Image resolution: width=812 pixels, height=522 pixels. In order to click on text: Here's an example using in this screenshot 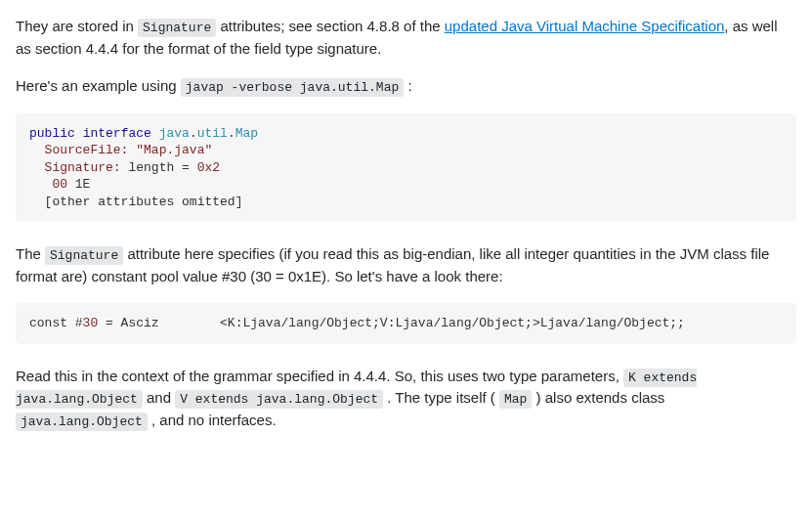, I will do `click(98, 86)`.